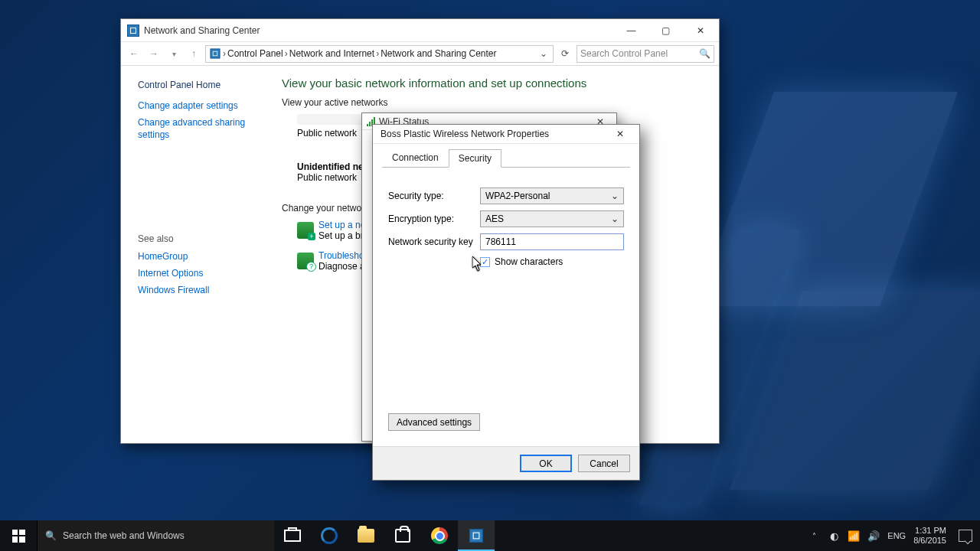  What do you see at coordinates (631, 31) in the screenshot?
I see `minimize-button: —` at bounding box center [631, 31].